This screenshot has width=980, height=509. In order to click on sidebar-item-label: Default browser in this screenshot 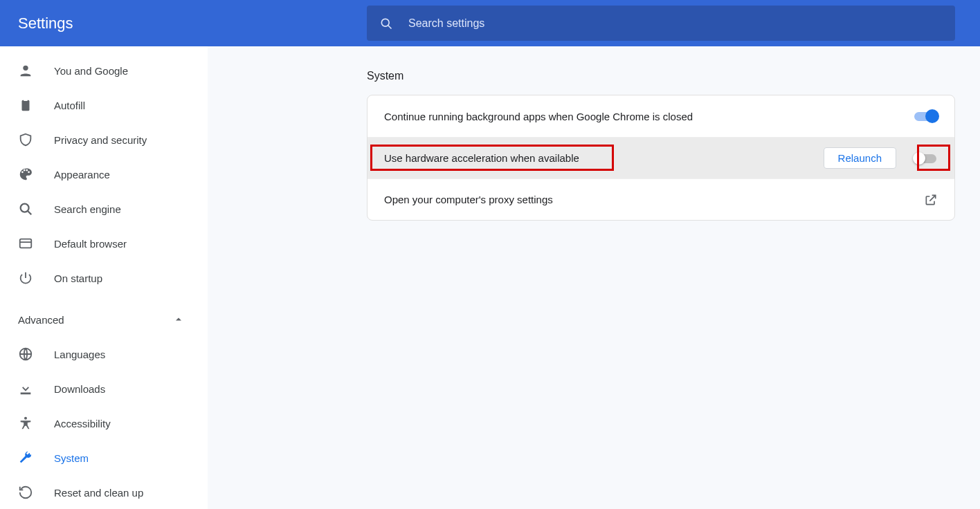, I will do `click(90, 243)`.